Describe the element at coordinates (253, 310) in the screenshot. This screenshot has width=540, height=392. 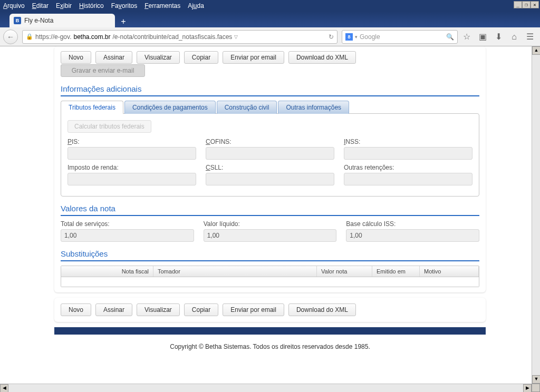
I see `enviar-email-button-2: Enviar por email` at that location.